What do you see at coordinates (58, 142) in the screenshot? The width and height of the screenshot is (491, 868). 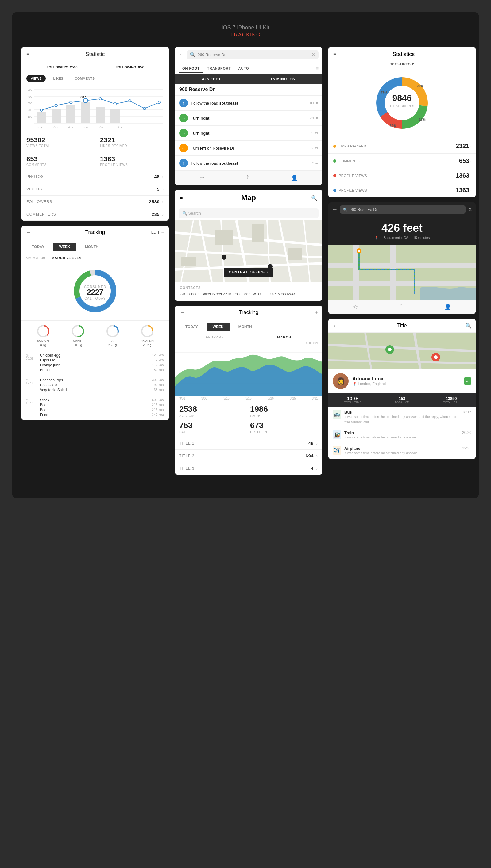 I see `stat-cell-0: 95302 VIEWS TOTAL` at bounding box center [58, 142].